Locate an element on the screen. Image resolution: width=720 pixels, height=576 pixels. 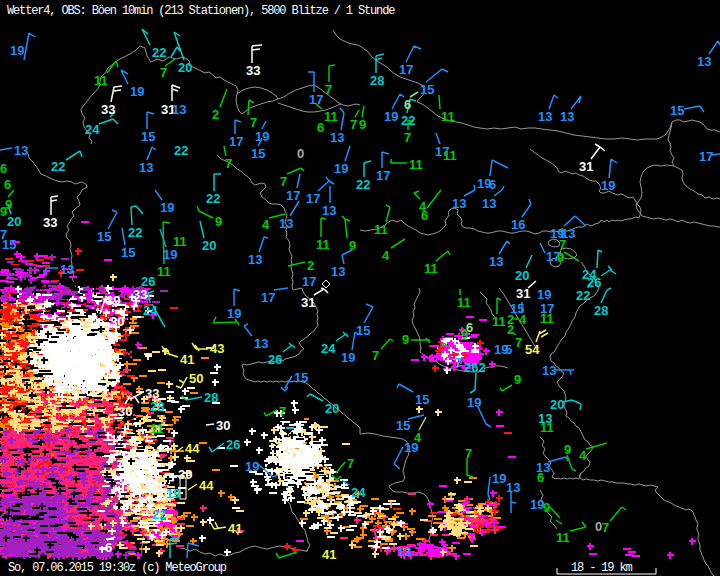
svg-text: 0 is located at coordinates (300, 154).